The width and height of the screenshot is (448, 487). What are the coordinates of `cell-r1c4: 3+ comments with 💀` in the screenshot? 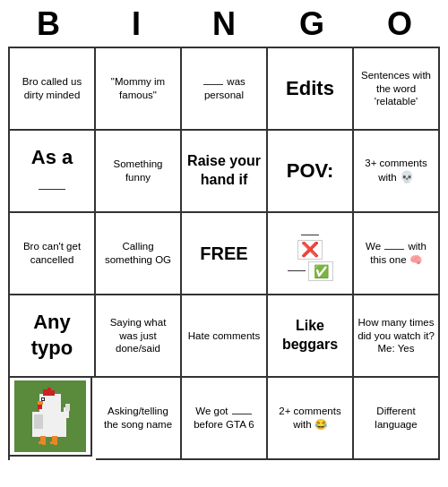 It's located at (397, 172).